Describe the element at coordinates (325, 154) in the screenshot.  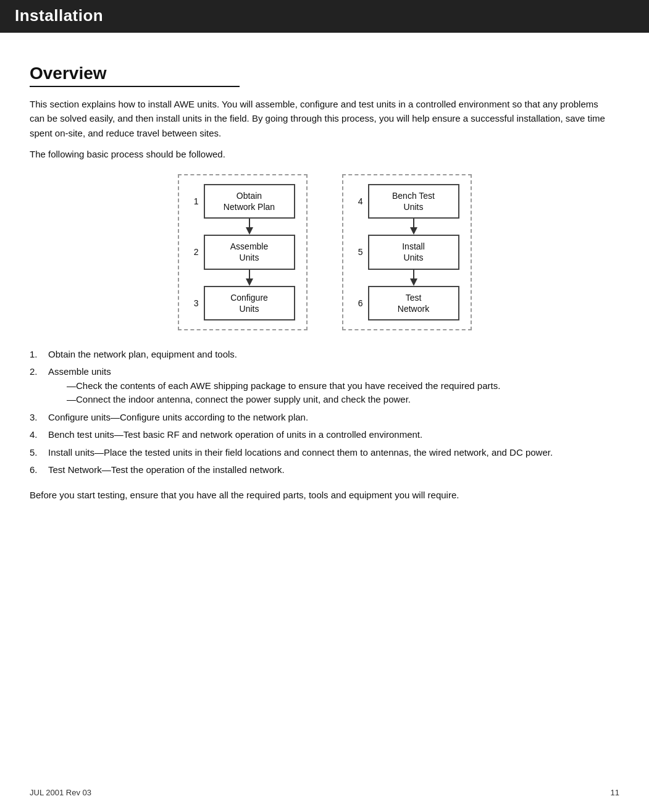
I see `following-paragraph: The following basic process should be fo…` at that location.